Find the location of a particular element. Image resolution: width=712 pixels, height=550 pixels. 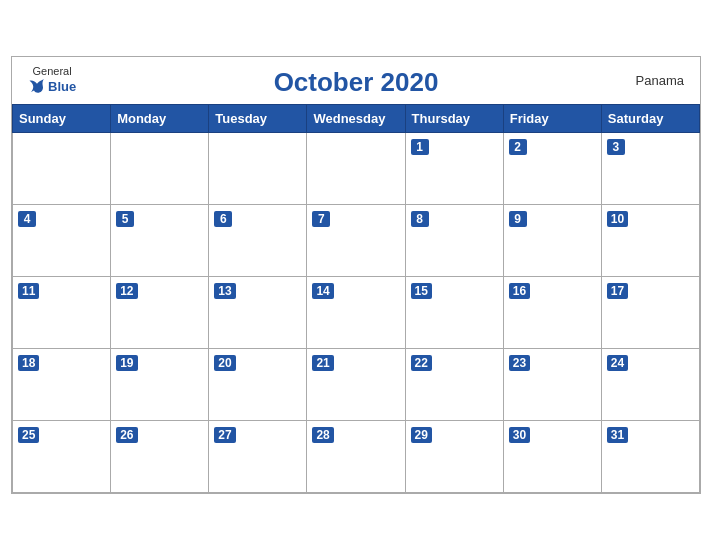

day-number: 8 is located at coordinates (420, 219).